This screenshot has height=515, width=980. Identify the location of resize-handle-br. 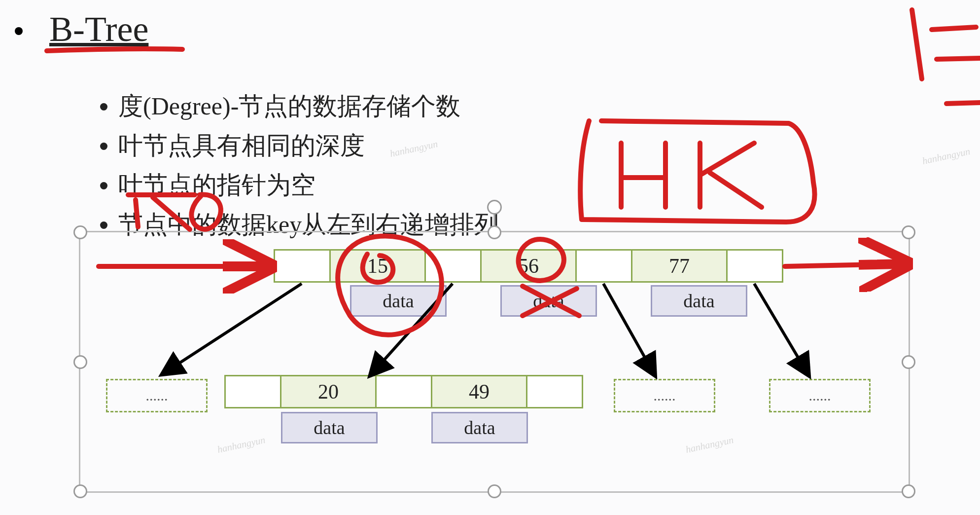
(909, 491).